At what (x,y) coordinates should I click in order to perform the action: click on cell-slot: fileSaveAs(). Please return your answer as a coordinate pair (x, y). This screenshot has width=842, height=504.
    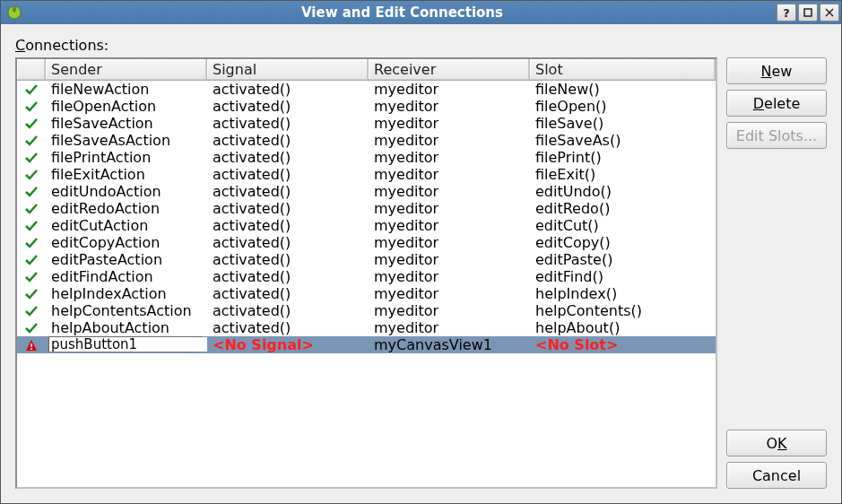
    Looking at the image, I should click on (622, 140).